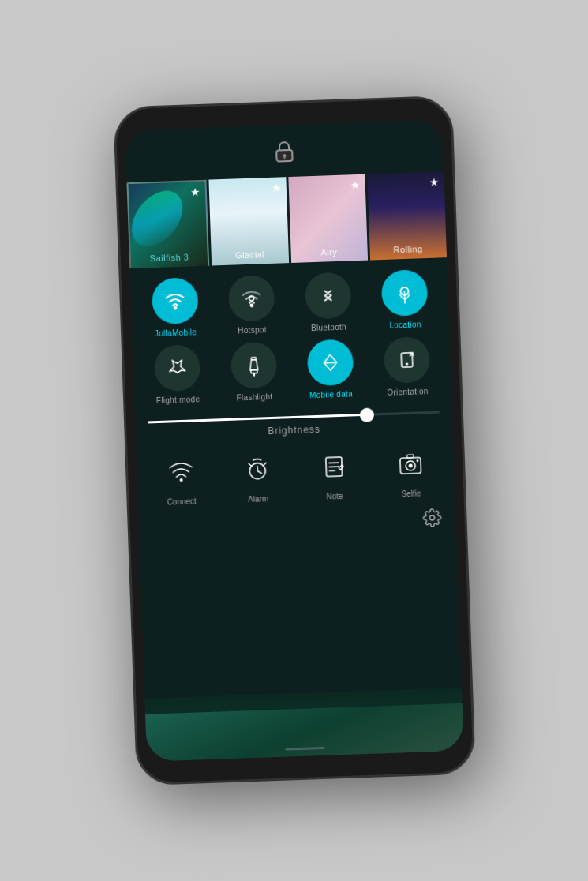  What do you see at coordinates (406, 360) in the screenshot?
I see `orientation-button` at bounding box center [406, 360].